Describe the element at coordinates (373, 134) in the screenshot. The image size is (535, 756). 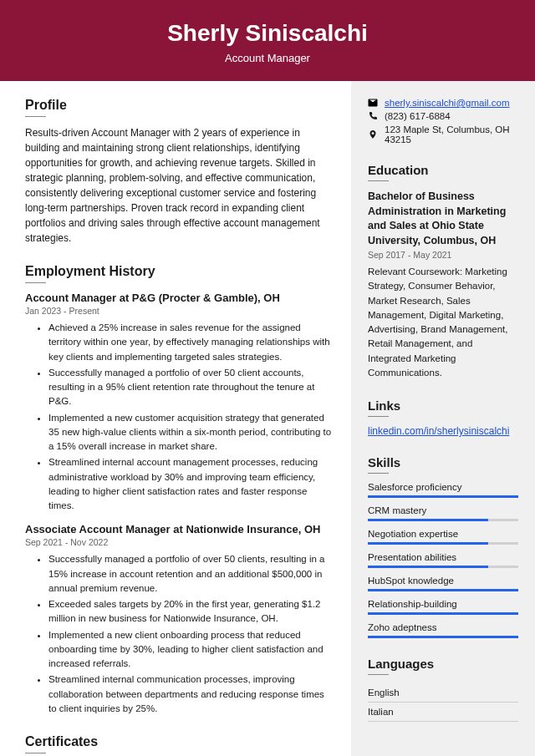
I see `location-icon` at that location.